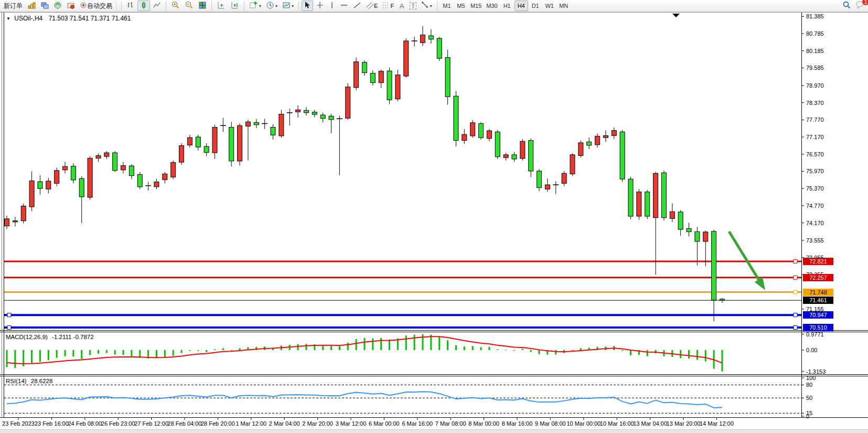 The width and height of the screenshot is (868, 433). I want to click on crosshair-icon, so click(320, 6).